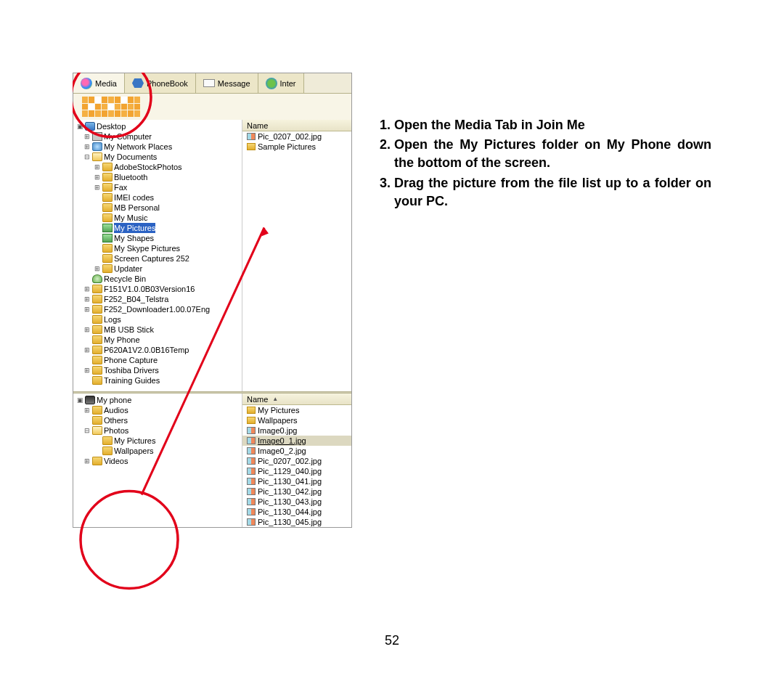 Image resolution: width=784 pixels, height=673 pixels. What do you see at coordinates (128, 136) in the screenshot?
I see `tree-label: My Computer` at bounding box center [128, 136].